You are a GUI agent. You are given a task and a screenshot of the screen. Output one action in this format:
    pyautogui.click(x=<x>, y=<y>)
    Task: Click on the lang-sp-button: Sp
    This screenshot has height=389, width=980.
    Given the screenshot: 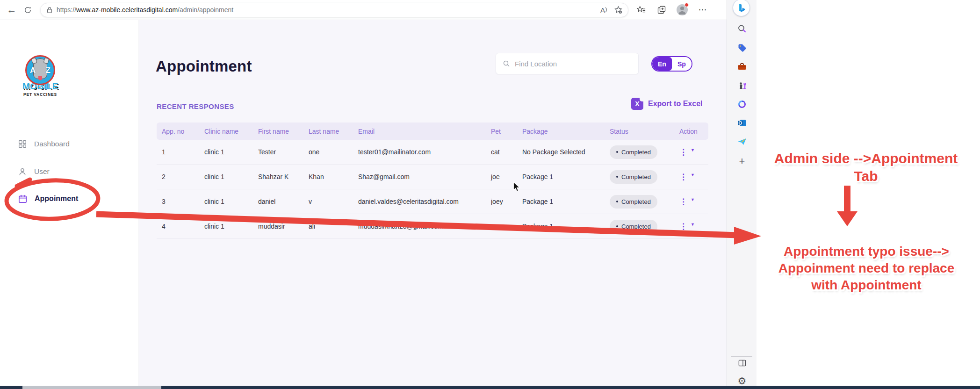 What is the action you would take?
    pyautogui.click(x=682, y=64)
    